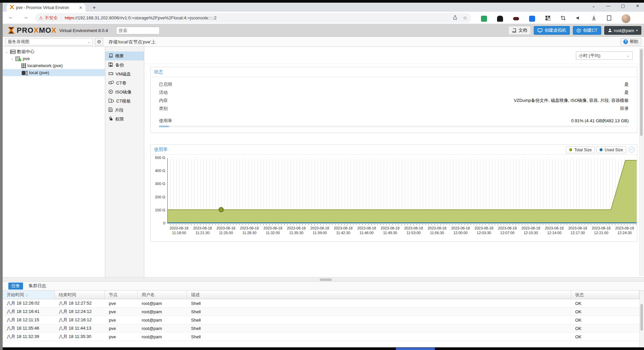  I want to click on task-user: root@pam, so click(162, 328).